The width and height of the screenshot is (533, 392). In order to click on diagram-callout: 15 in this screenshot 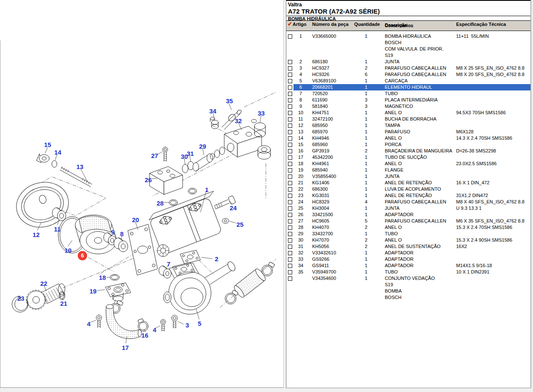, I will do `click(48, 144)`.